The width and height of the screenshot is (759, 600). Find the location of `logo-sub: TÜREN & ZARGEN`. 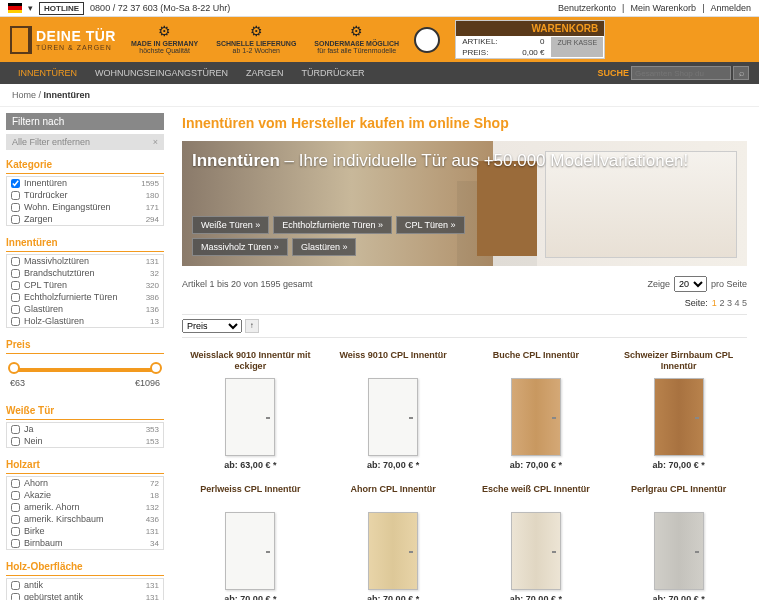

logo-sub: TÜREN & ZARGEN is located at coordinates (76, 48).